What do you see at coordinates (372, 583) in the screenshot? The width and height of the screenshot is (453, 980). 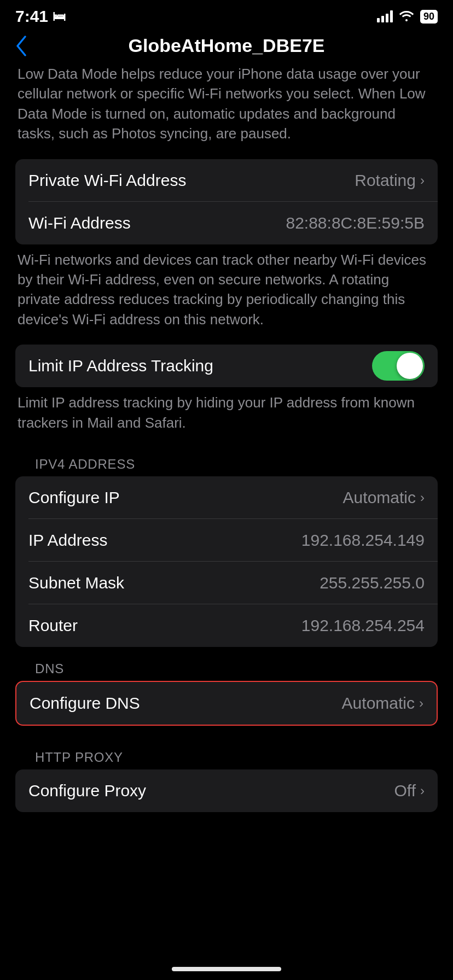 I see `subnet-mask-value: 255.255.255.0` at bounding box center [372, 583].